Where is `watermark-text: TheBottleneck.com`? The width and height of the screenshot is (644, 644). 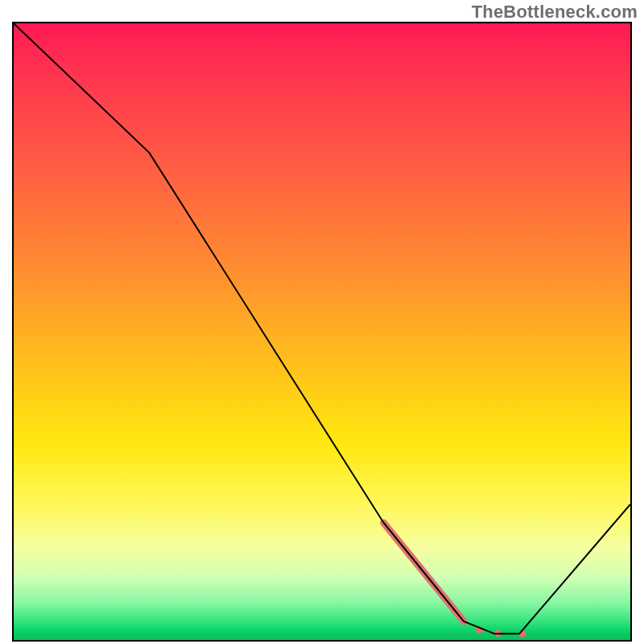 watermark-text: TheBottleneck.com is located at coordinates (555, 12).